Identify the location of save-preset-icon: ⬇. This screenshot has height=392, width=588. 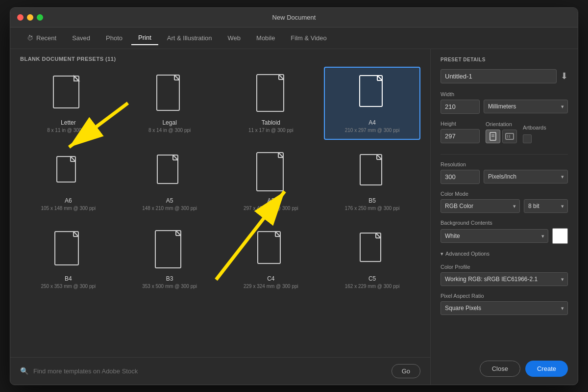
(564, 76).